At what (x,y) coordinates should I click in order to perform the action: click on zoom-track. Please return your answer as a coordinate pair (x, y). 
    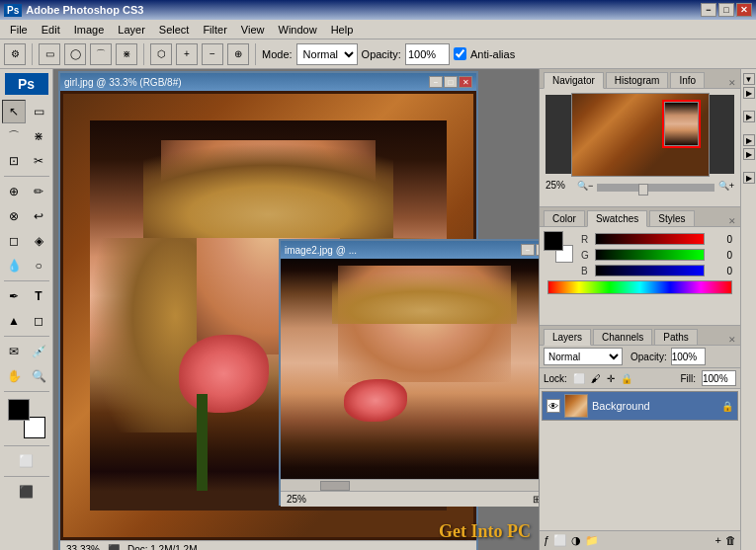
    Looking at the image, I should click on (655, 186).